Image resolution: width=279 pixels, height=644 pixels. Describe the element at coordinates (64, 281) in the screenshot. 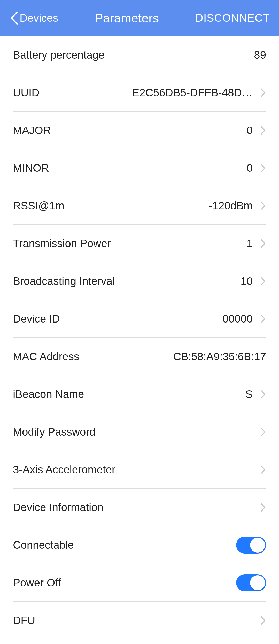

I see `row-label: Broadcasting Interval` at that location.